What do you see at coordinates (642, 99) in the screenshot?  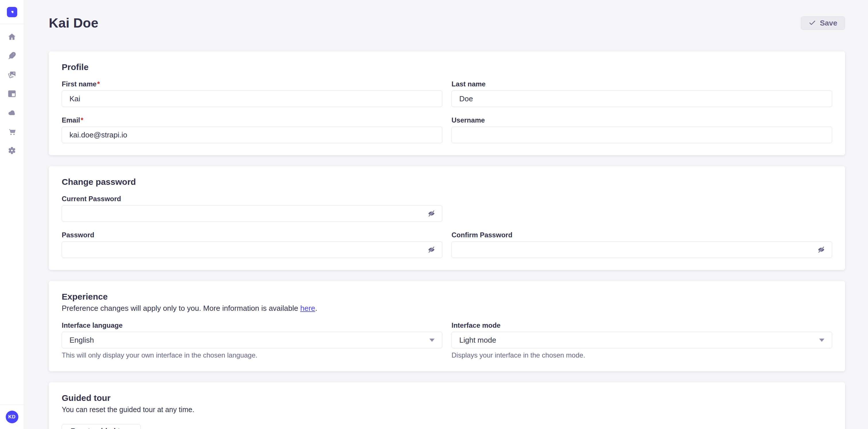 I see `last-name-input` at bounding box center [642, 99].